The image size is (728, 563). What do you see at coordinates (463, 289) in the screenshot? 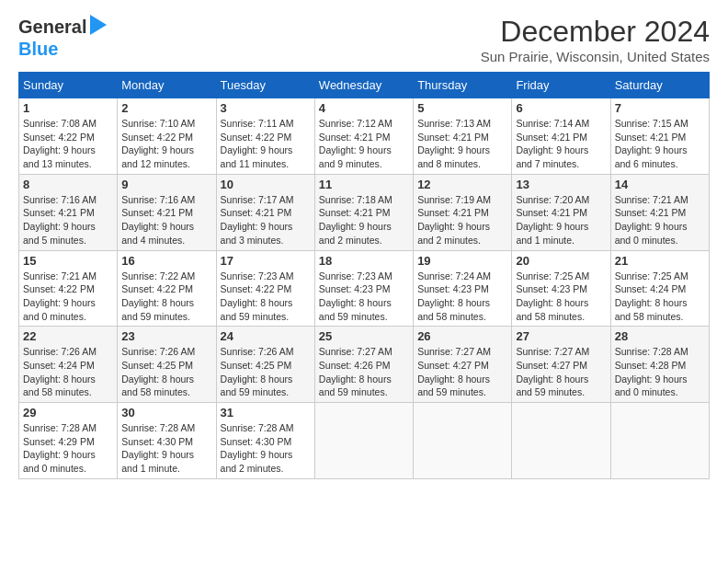
I see `table-row: 19Sunrise: 7:24 AMSunset: 4:23 PMDayligh…` at bounding box center [463, 289].